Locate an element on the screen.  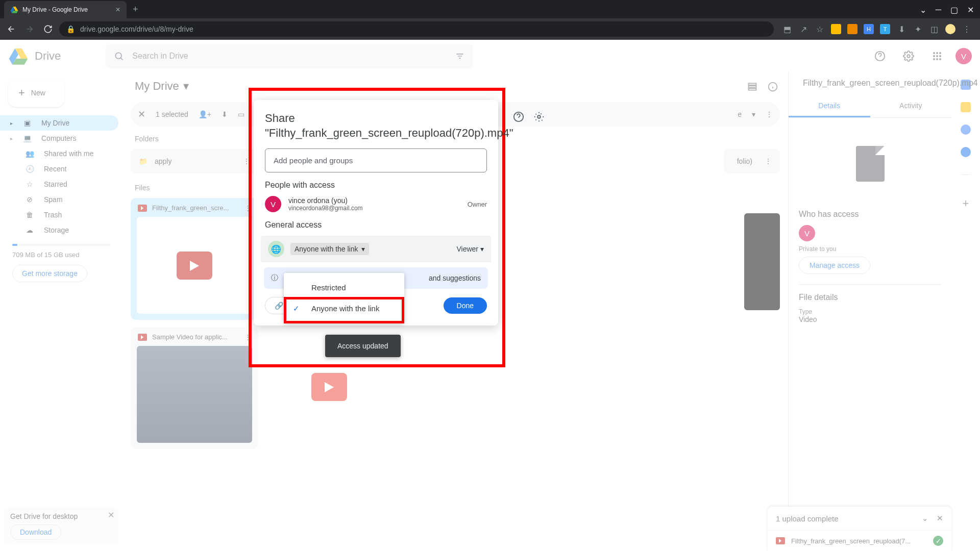
browser-tab: My Drive - Google Drive ✕ is located at coordinates (65, 10).